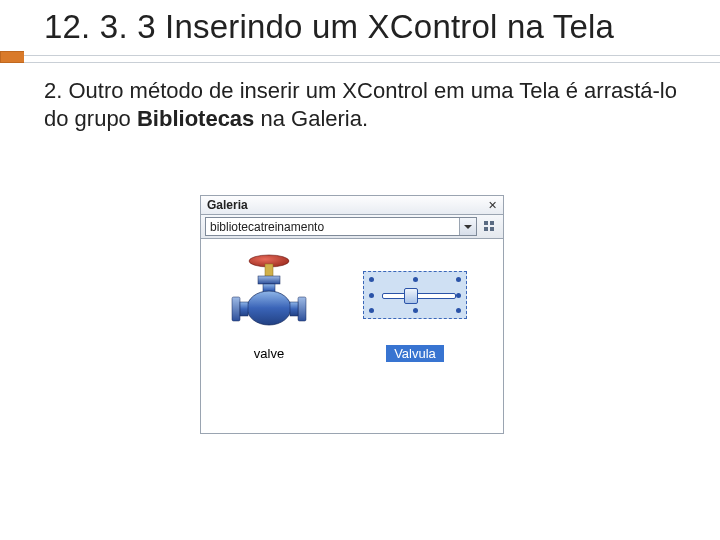 This screenshot has width=720, height=540. I want to click on toolbar-button, so click(490, 226).